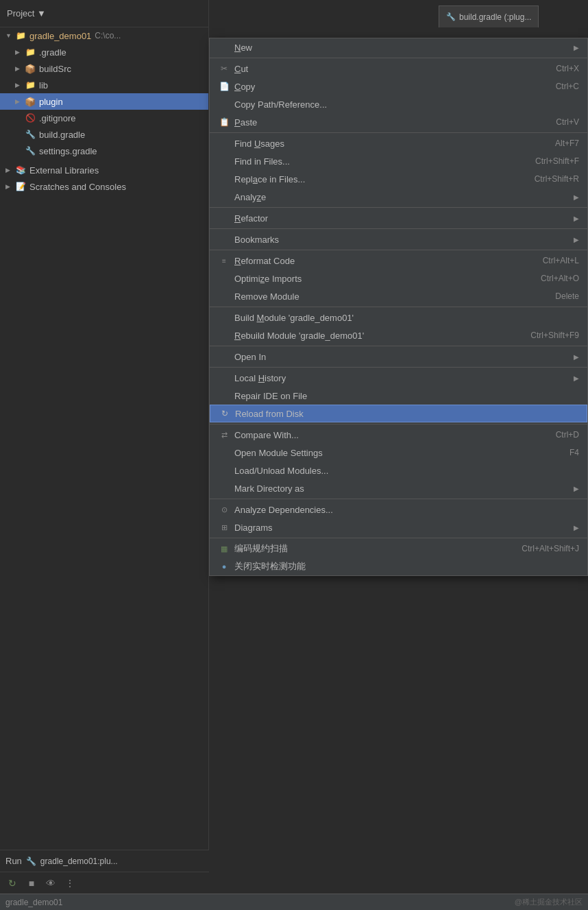 The width and height of the screenshot is (588, 910). What do you see at coordinates (224, 218) in the screenshot?
I see `refactor-icon` at bounding box center [224, 218].